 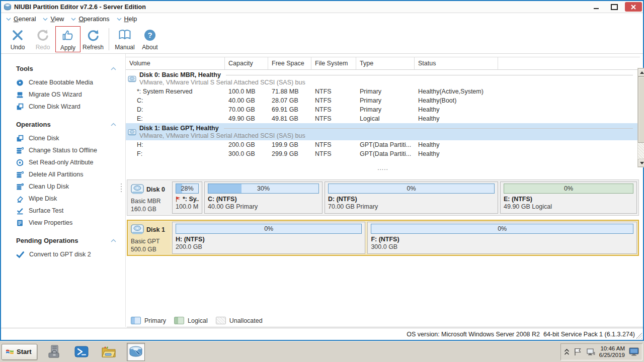 I want to click on sidebar-item-clone-disk: Clone Disk, so click(x=63, y=138).